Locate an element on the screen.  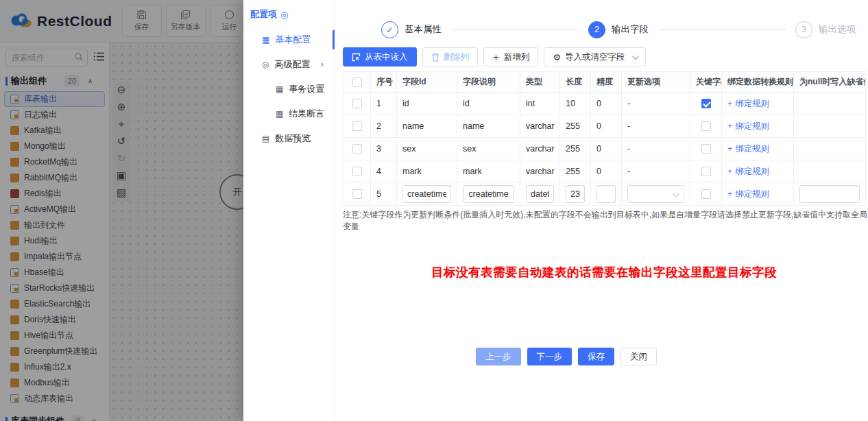
field-id-input is located at coordinates (426, 194).